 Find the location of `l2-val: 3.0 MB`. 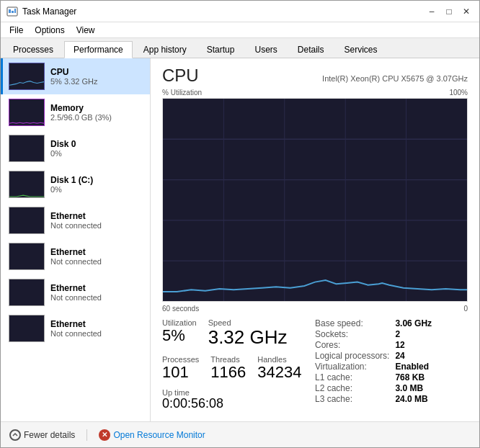

l2-val: 3.0 MB is located at coordinates (431, 388).